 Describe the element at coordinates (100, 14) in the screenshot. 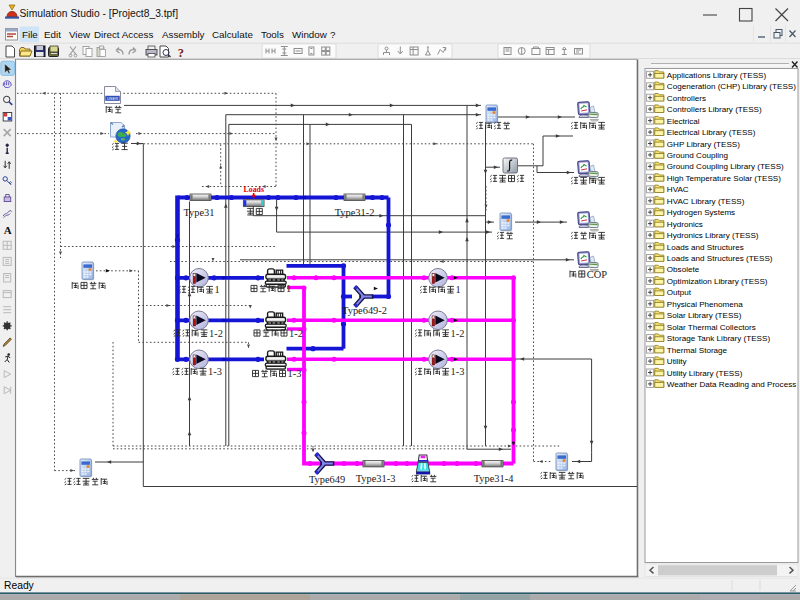

I see `svg-text:Simulation Studio - [Project8_: Simulation Studio - [Project8_3.tpf]` at that location.